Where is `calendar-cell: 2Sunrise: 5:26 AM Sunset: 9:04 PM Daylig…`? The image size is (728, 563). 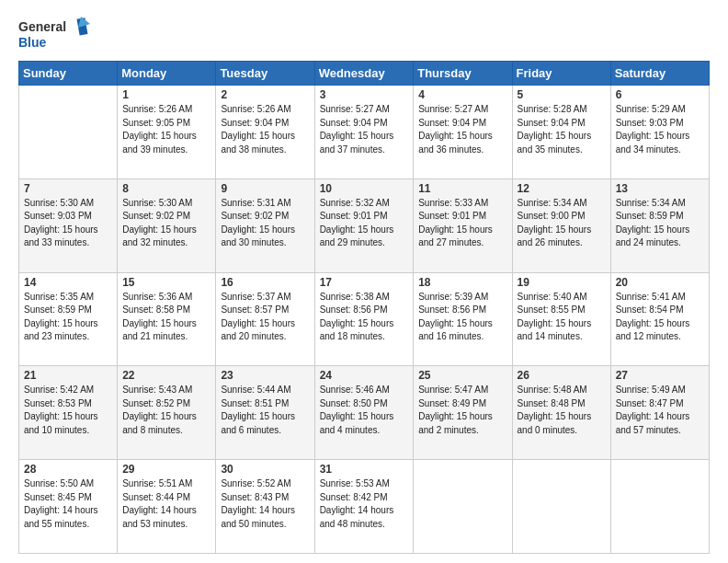 calendar-cell: 2Sunrise: 5:26 AM Sunset: 9:04 PM Daylig… is located at coordinates (265, 132).